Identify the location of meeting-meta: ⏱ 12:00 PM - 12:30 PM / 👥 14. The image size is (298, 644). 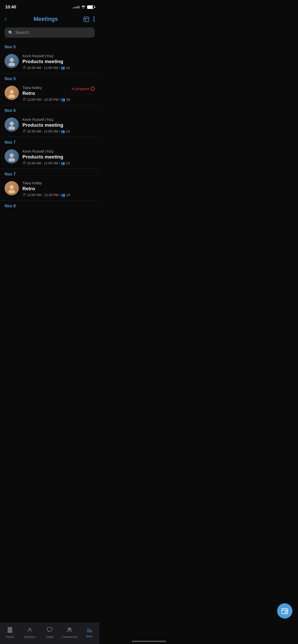
(59, 195).